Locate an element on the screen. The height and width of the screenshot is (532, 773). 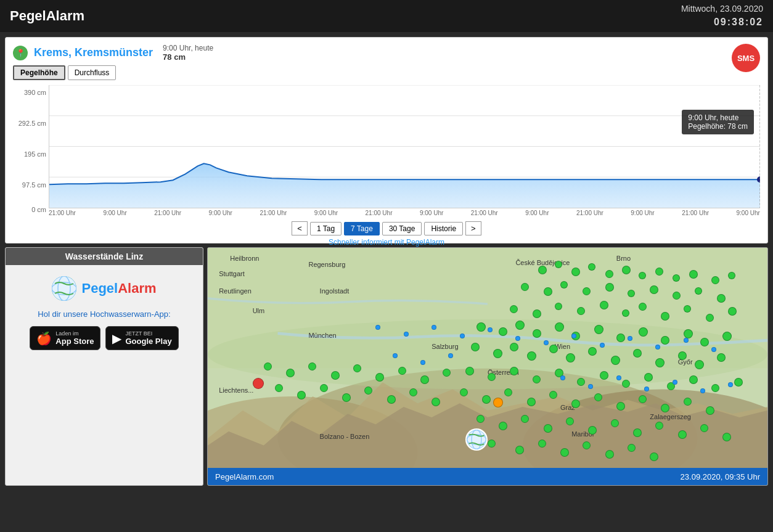
play-store-text: JETZT BEI Google Play is located at coordinates (148, 338).